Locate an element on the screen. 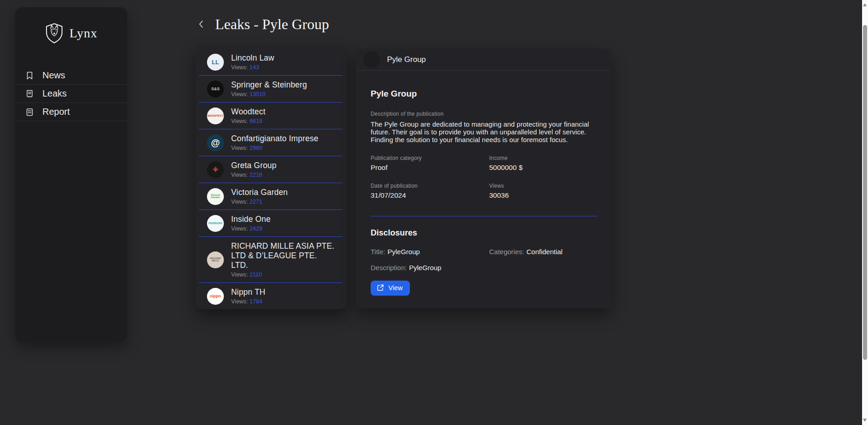 This screenshot has height=425, width=868. leak-meta: Greta GroupViews:2216 is located at coordinates (283, 169).